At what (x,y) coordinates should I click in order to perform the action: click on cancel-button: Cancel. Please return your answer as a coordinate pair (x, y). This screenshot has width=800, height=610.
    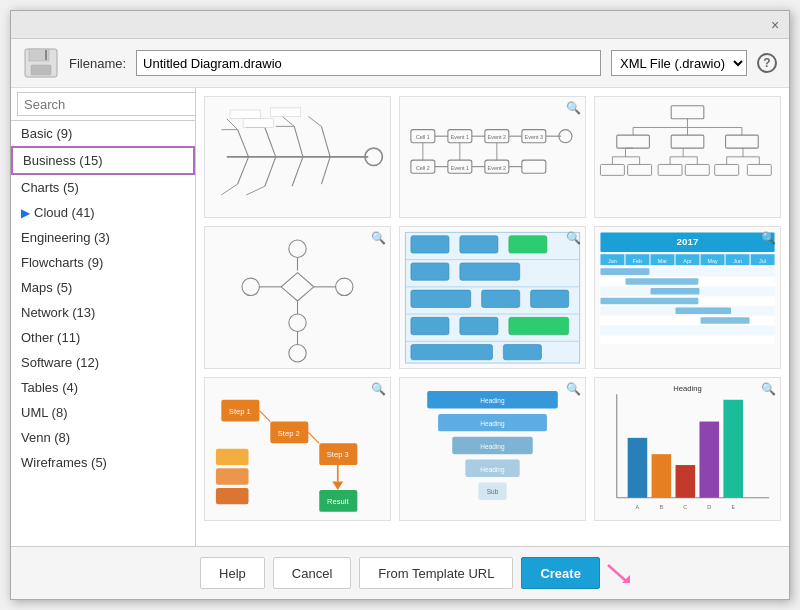
    Looking at the image, I should click on (312, 573).